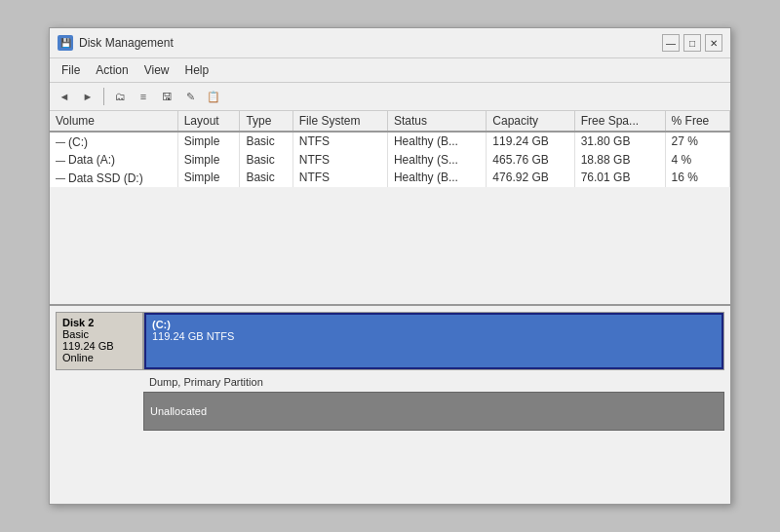 The image size is (780, 532). I want to click on menu-view: View, so click(157, 70).